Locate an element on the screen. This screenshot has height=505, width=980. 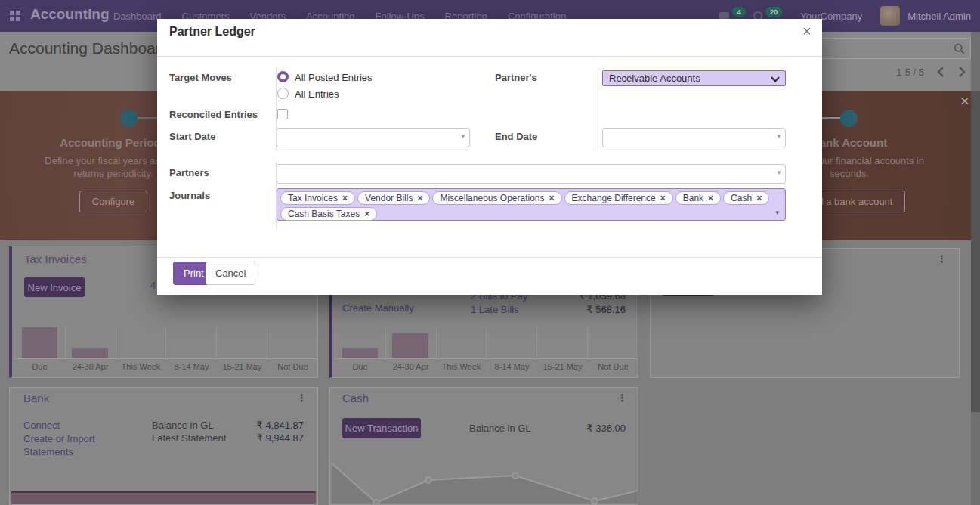
balance-gl-label: Balance in GL is located at coordinates (183, 425).